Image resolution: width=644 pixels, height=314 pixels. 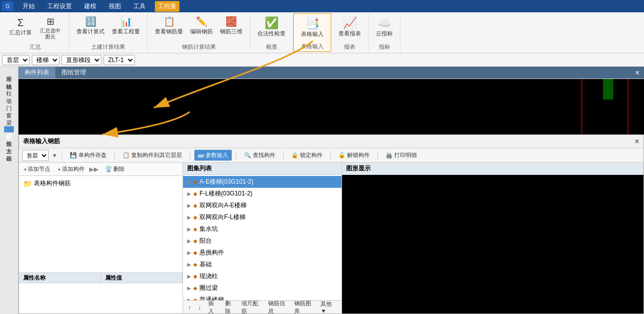 What do you see at coordinates (9, 115) in the screenshot?
I see `nav-beam: 梁` at bounding box center [9, 115].